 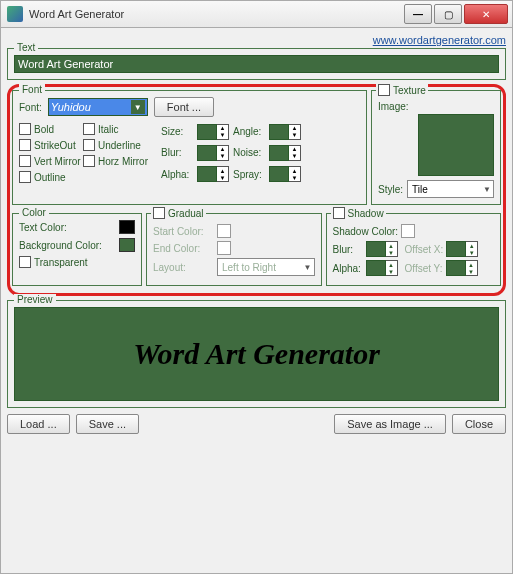 What do you see at coordinates (89, 161) in the screenshot?
I see `horzmirror-checkbox` at bounding box center [89, 161].